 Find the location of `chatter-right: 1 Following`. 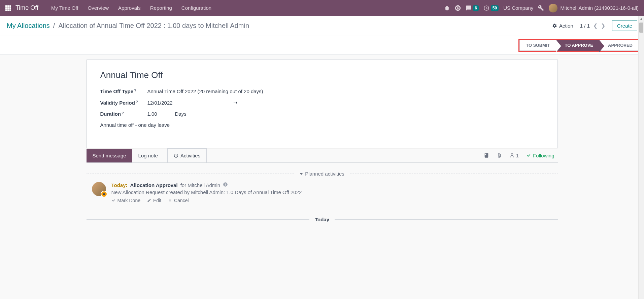

chatter-right: 1 Following is located at coordinates (521, 155).